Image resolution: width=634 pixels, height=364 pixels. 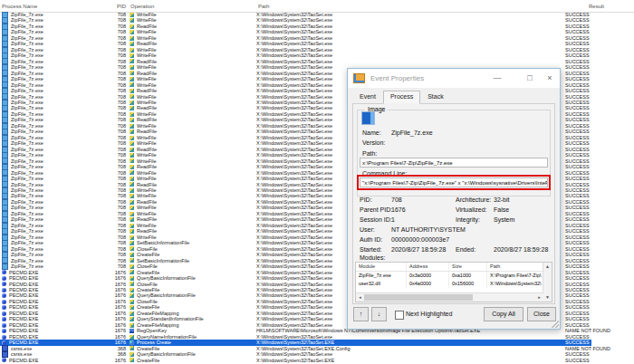 What do you see at coordinates (454, 284) in the screenshot?
I see `module-row: user32.dll0x4a00000x156000X:\Windows\Sys…` at bounding box center [454, 284].